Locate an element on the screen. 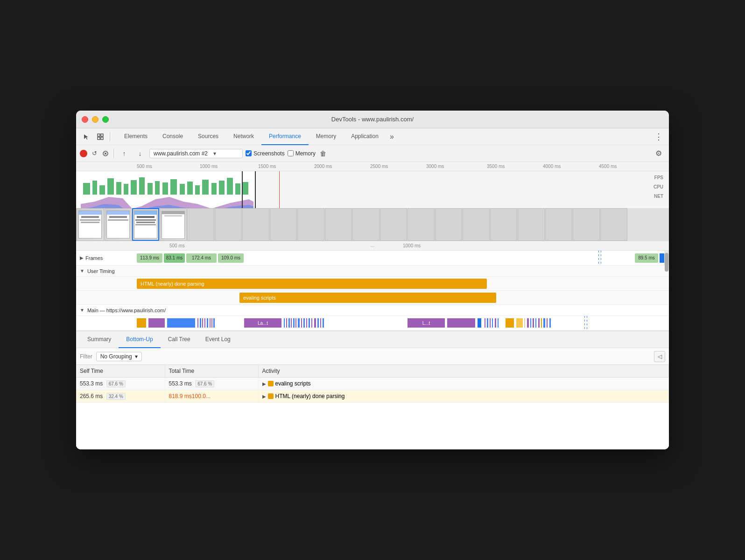 Image resolution: width=745 pixels, height=560 pixels. tab-summary: Summary is located at coordinates (99, 340).